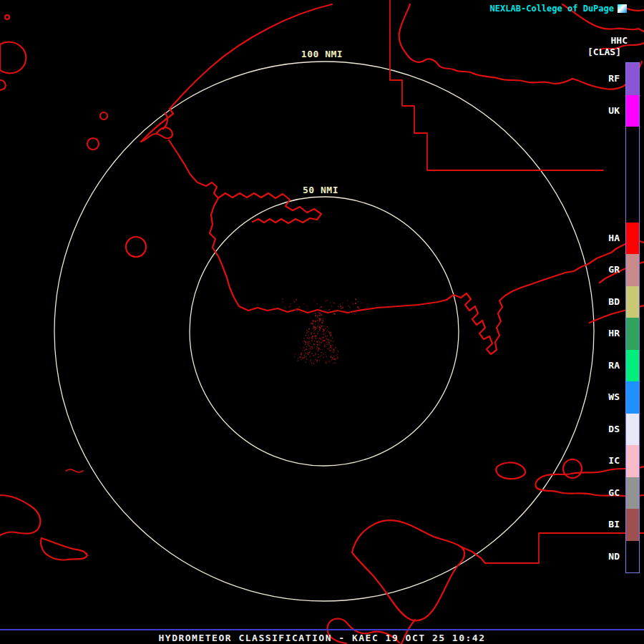 The height and width of the screenshot is (644, 644). What do you see at coordinates (497, 85) in the screenshot?
I see `border-stepped-top` at bounding box center [497, 85].